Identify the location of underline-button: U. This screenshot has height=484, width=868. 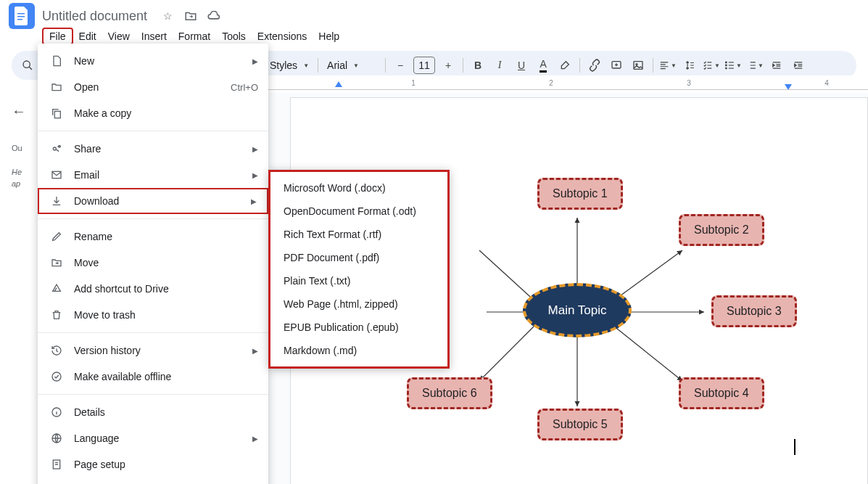
(521, 65).